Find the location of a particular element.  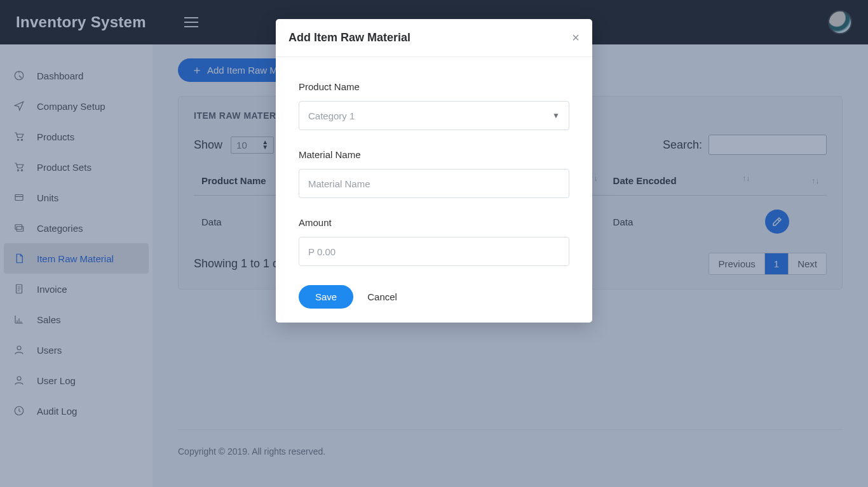

form-group-product: Product Name Category 1 ▼ is located at coordinates (434, 105).